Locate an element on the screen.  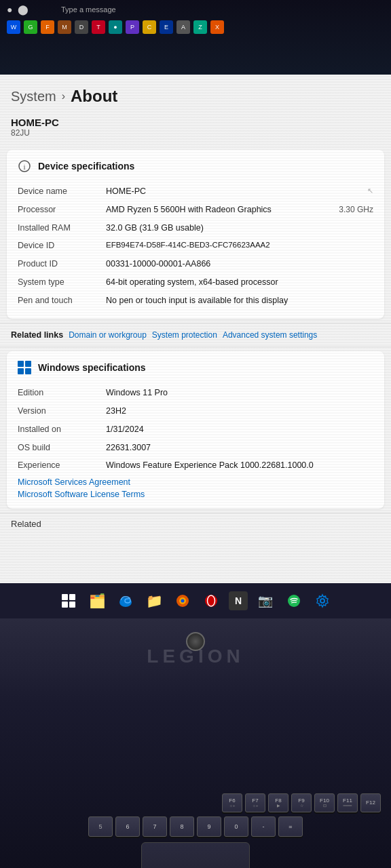
key-f8: F8 ▶ is located at coordinates (278, 803).